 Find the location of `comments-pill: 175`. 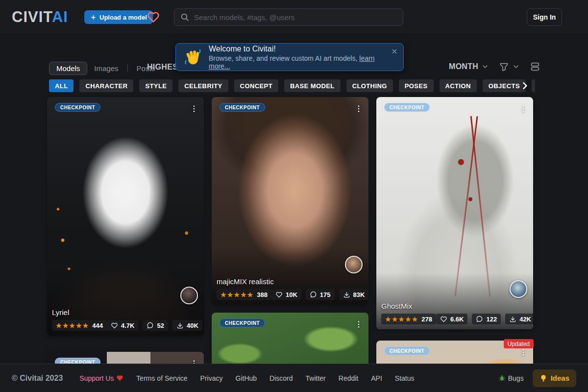

comments-pill: 175 is located at coordinates (320, 294).